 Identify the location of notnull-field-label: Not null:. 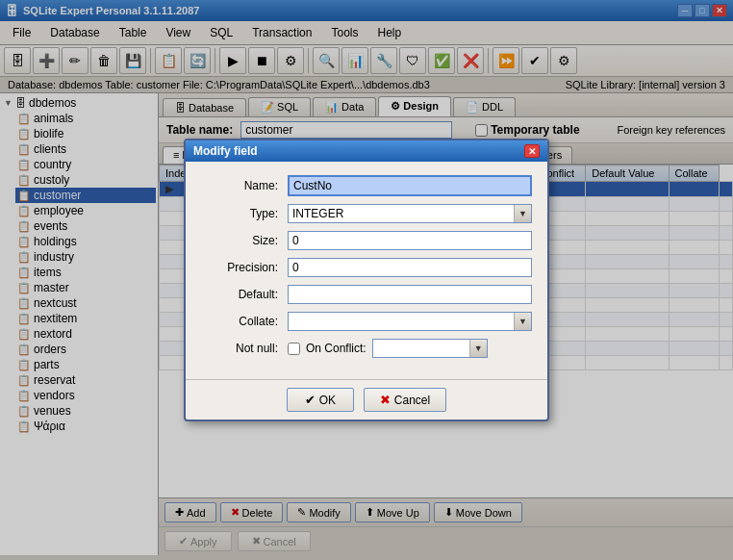
(244, 348).